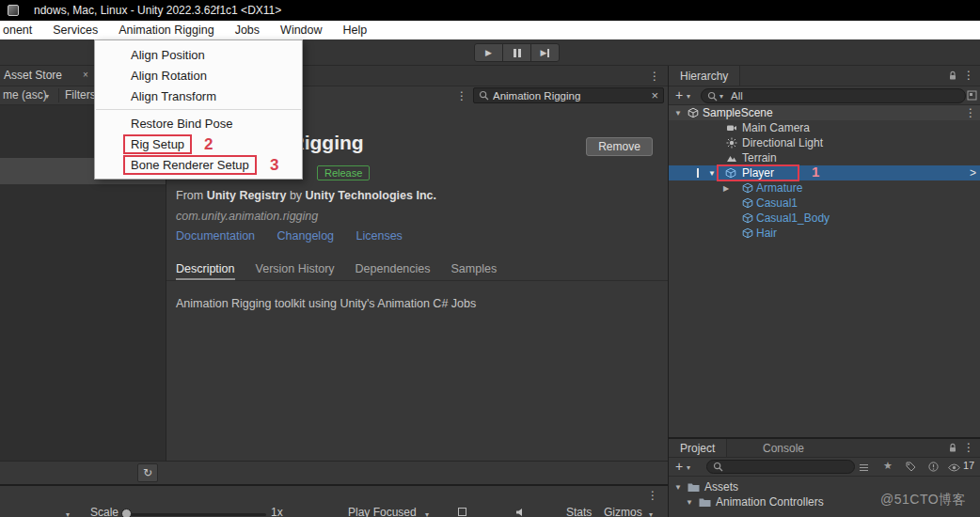  Describe the element at coordinates (196, 515) in the screenshot. I see `scale-slider-track` at that location.